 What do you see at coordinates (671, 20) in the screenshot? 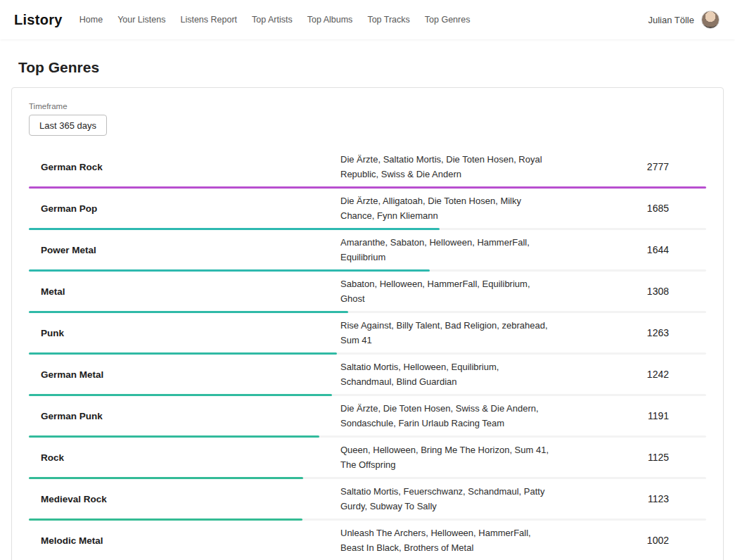
I see `user-name: Julian Tölle` at bounding box center [671, 20].